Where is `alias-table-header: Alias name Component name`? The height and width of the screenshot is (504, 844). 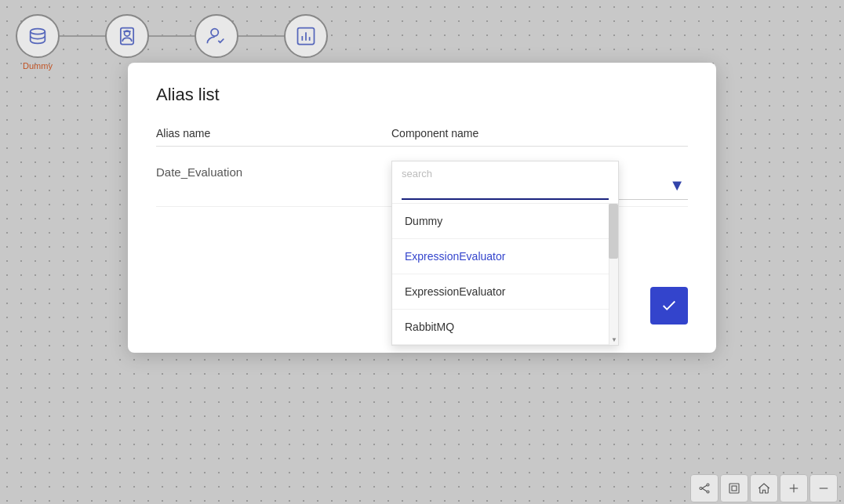
alias-table-header: Alias name Component name is located at coordinates (422, 136).